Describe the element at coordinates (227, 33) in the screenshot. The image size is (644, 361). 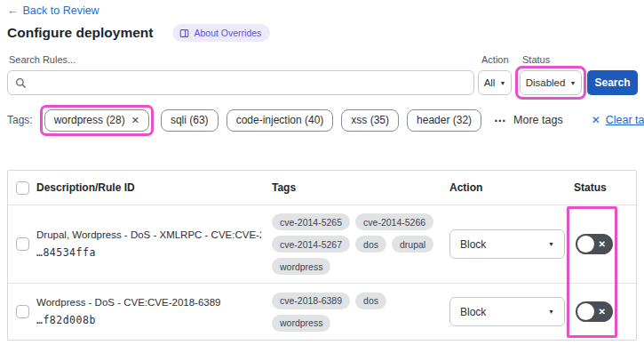
I see `about-overrides-label: About Overrides` at that location.